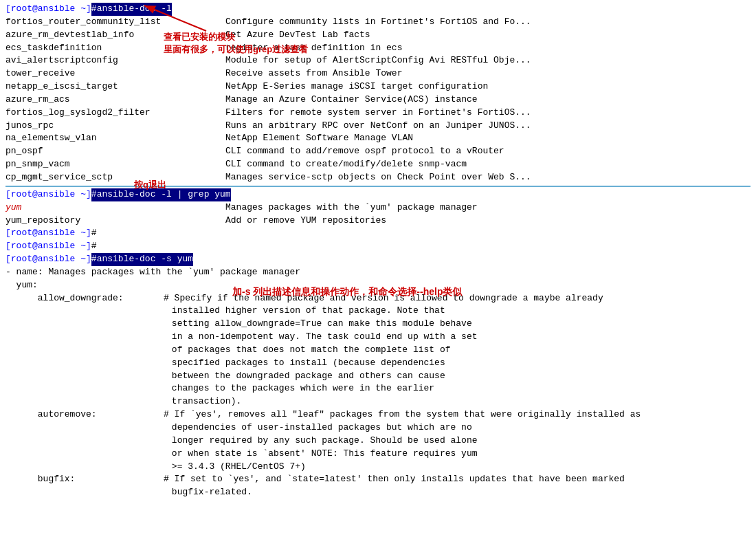  I want to click on line-37: bugfix: # If set to `yes', and `state=la…, so click(378, 480).